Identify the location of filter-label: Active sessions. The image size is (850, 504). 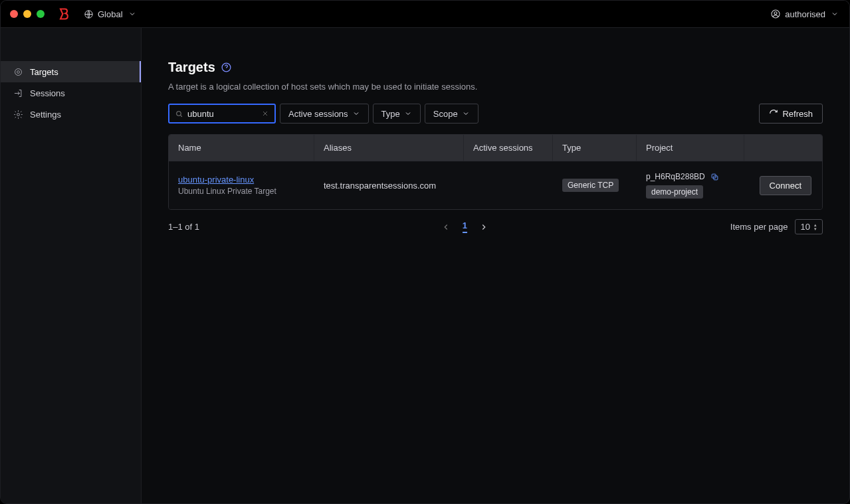
(318, 114).